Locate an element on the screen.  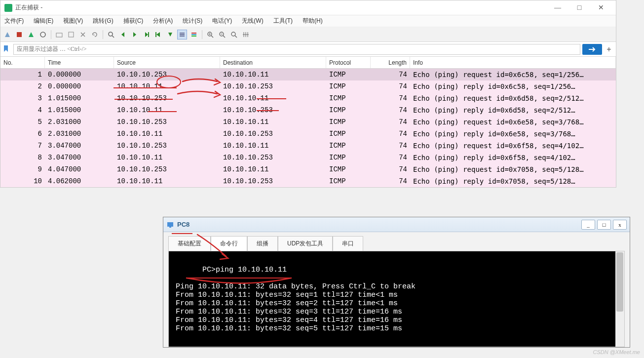
close-file-icon is located at coordinates (83, 35).